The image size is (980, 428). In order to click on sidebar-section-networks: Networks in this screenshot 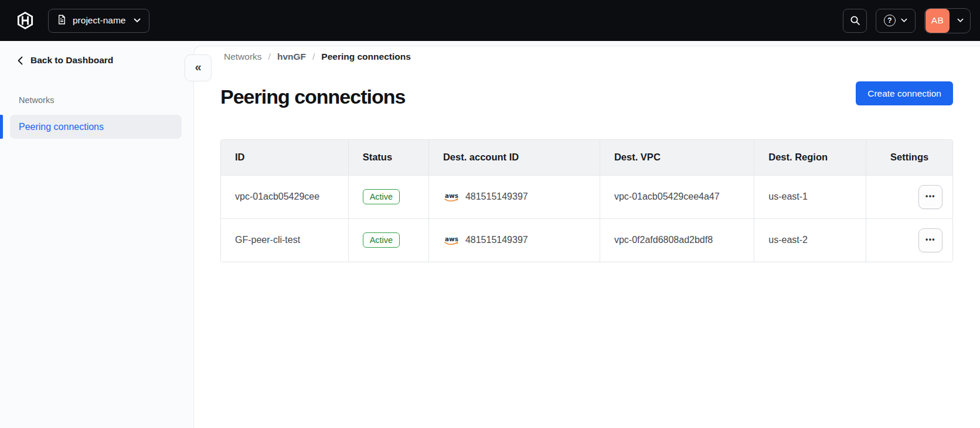, I will do `click(36, 100)`.